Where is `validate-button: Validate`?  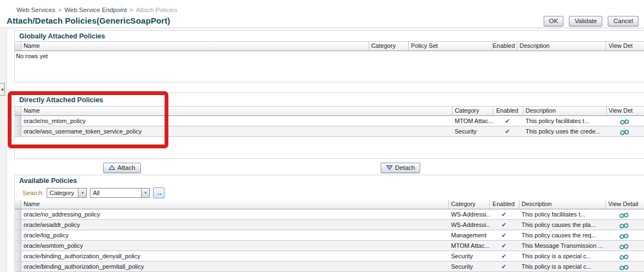
validate-button: Validate is located at coordinates (586, 21).